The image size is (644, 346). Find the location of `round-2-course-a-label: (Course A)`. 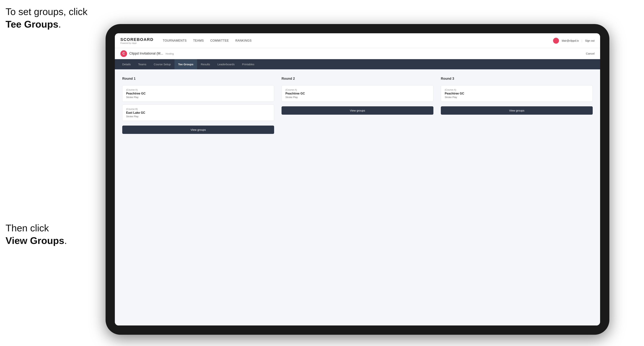

round-2-course-a-label: (Course A) is located at coordinates (358, 90).